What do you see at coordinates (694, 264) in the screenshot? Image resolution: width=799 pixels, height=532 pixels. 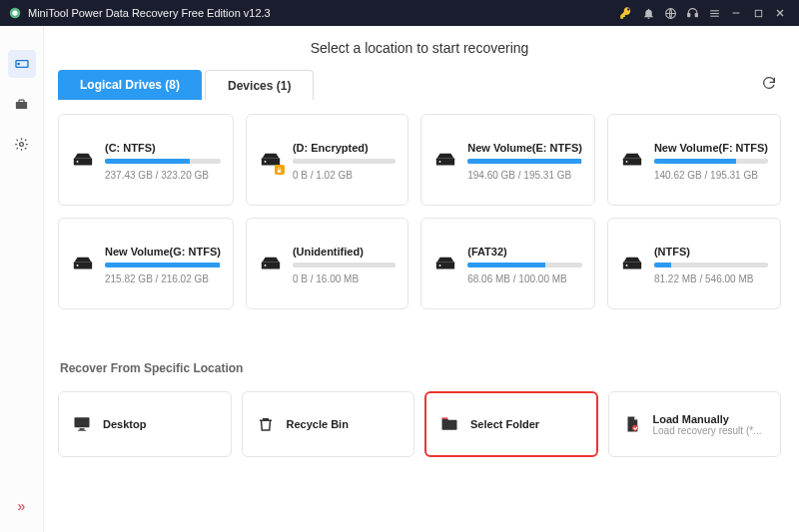 I see `drive-card: (NTFS)81.22 MB / 546.00 MB` at bounding box center [694, 264].